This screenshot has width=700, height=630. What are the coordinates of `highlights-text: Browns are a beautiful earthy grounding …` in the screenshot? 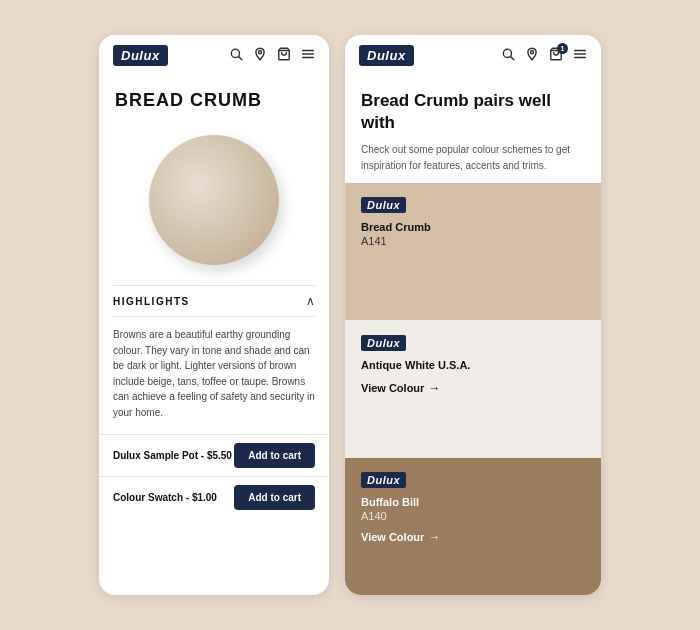 It's located at (214, 376).